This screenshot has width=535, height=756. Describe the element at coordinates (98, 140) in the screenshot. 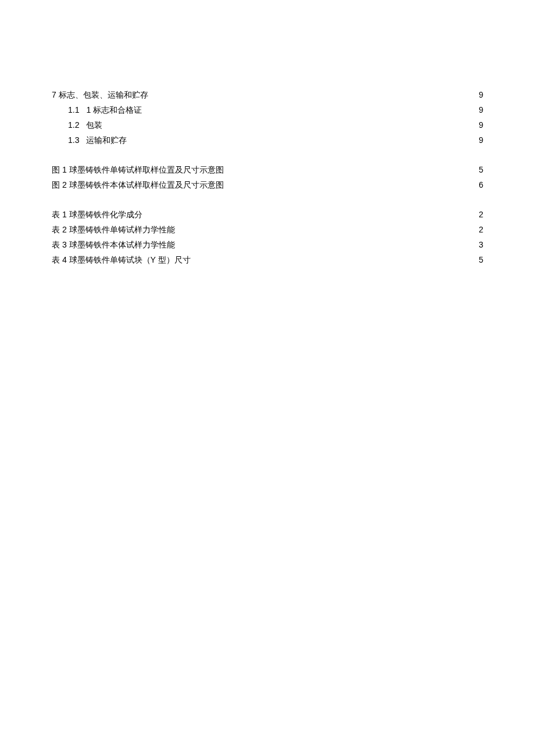

I see `toc-entry-label: 1.3运输和贮存` at that location.